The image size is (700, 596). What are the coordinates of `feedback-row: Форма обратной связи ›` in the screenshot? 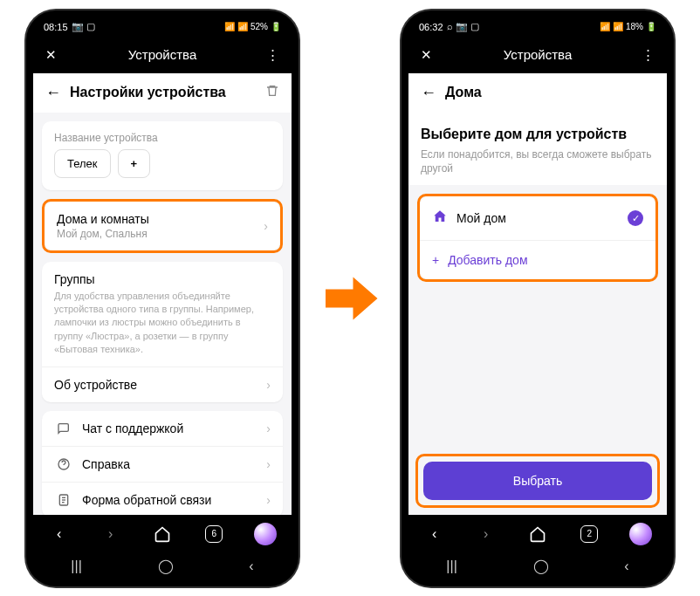 It's located at (162, 497).